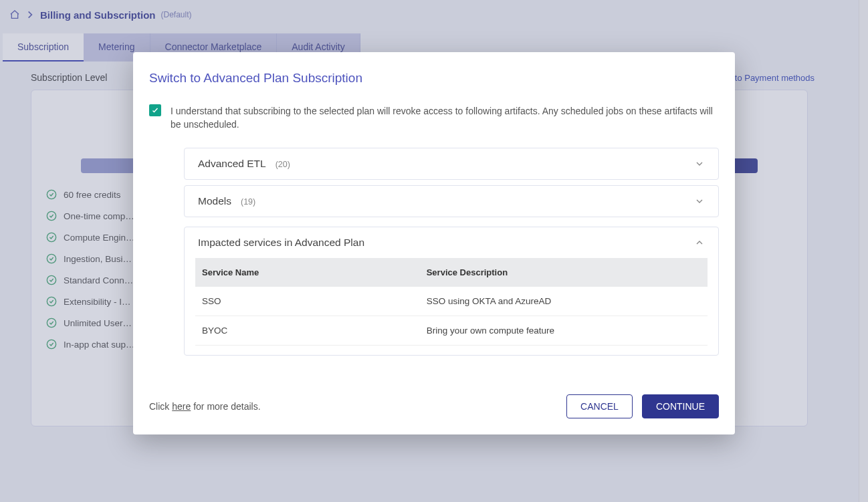 The width and height of the screenshot is (868, 502). What do you see at coordinates (434, 118) in the screenshot?
I see `consent-row: I understand that subscribing to the sel…` at bounding box center [434, 118].